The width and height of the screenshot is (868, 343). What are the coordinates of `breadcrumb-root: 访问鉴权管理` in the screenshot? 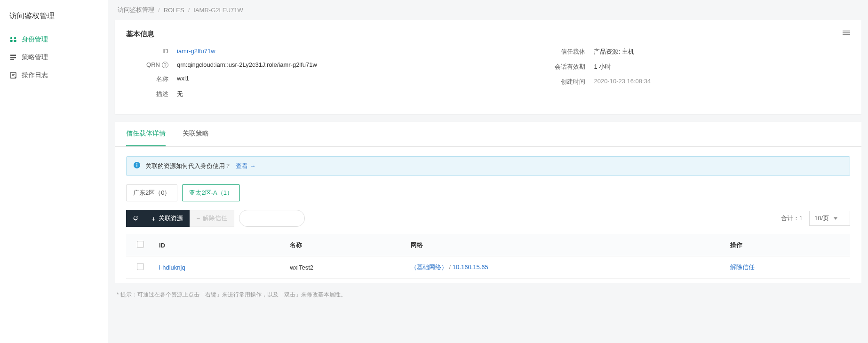 It's located at (136, 10).